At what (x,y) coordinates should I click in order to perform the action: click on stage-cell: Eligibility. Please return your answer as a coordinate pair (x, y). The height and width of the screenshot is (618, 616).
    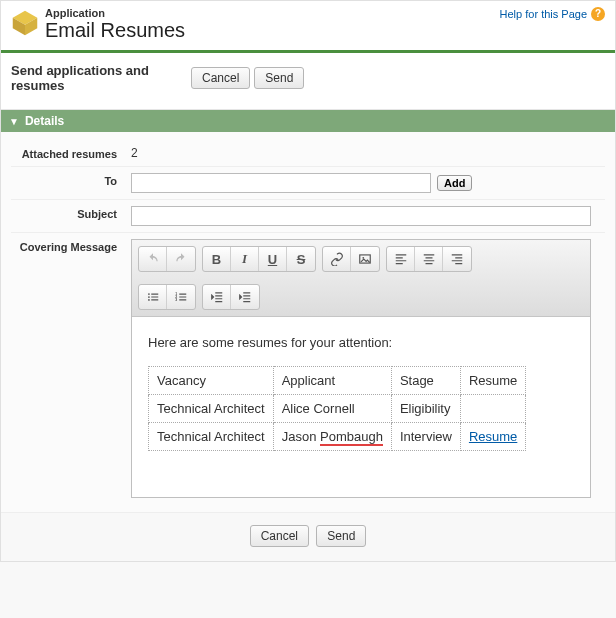
    Looking at the image, I should click on (426, 409).